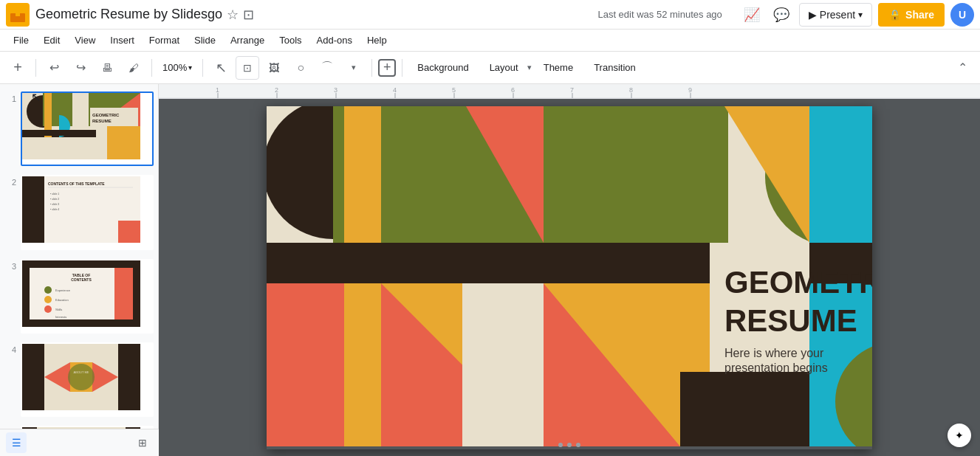 This screenshot has width=980, height=456. Describe the element at coordinates (87, 128) in the screenshot. I see `slide-image-1: GEOMETRIC RESUME` at that location.